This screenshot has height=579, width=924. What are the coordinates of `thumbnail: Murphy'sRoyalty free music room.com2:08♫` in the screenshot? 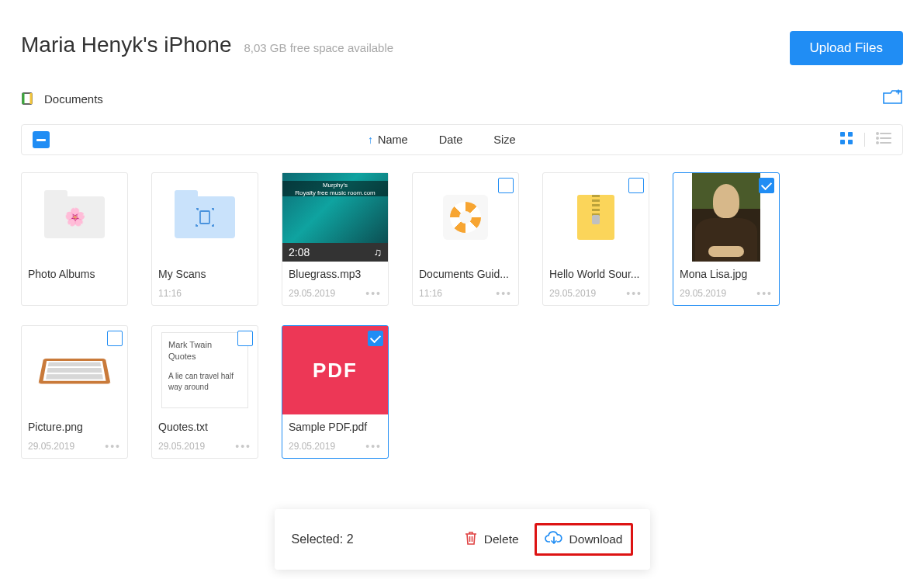 It's located at (335, 217).